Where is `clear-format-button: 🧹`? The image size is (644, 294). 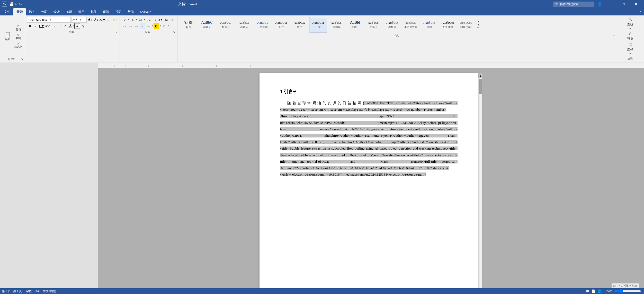 clear-format-button: 🧹 is located at coordinates (109, 20).